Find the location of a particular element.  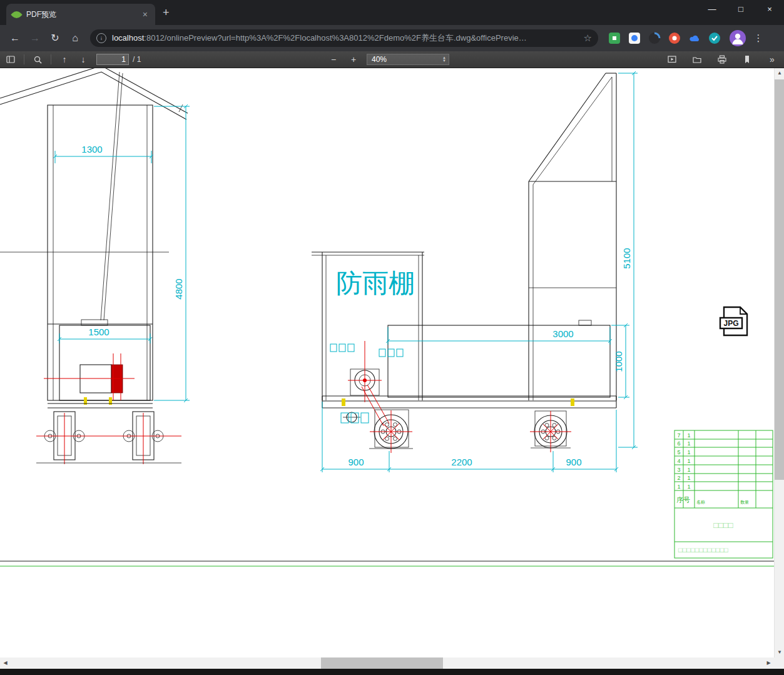

horizontal-scroll-thumb is located at coordinates (382, 663).